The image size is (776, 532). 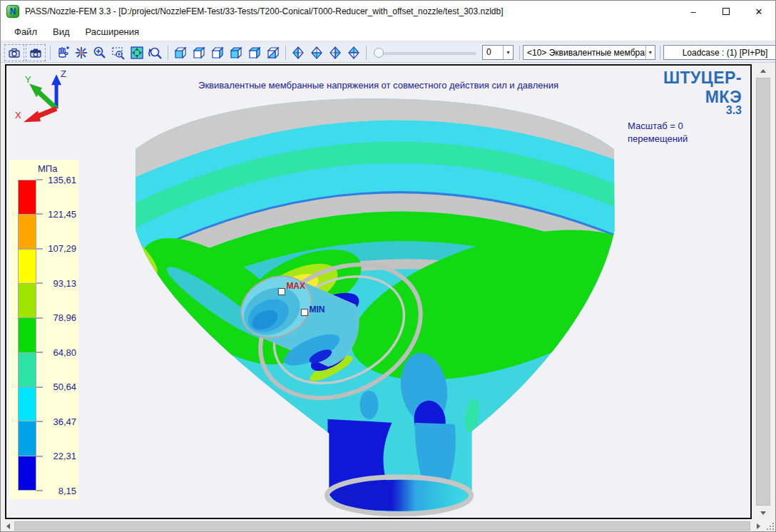 I want to click on resize-grip, so click(x=770, y=526).